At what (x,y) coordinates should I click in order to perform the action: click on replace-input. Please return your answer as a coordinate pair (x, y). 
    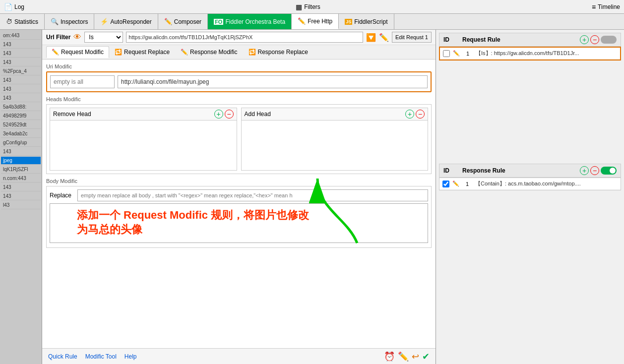
    Looking at the image, I should click on (253, 195).